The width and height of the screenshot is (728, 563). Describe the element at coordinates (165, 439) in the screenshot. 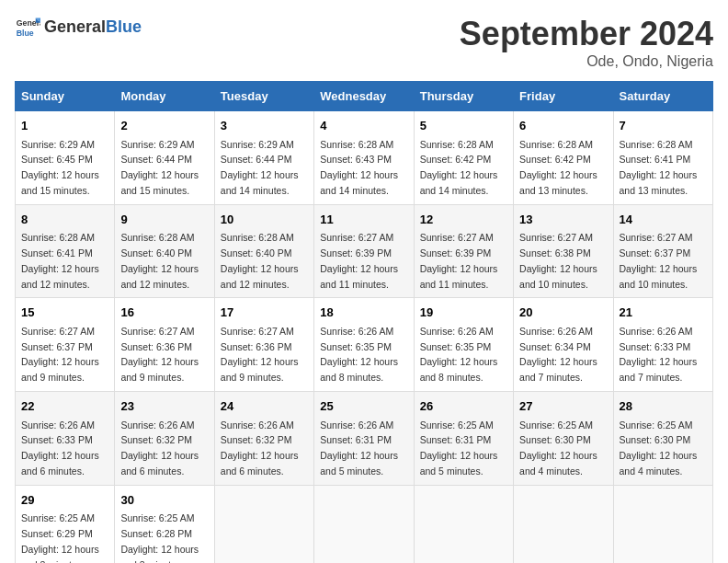

I see `calendar-cell: 23Sunrise: 6:26 AMSunset: 6:32 PMDayligh…` at that location.